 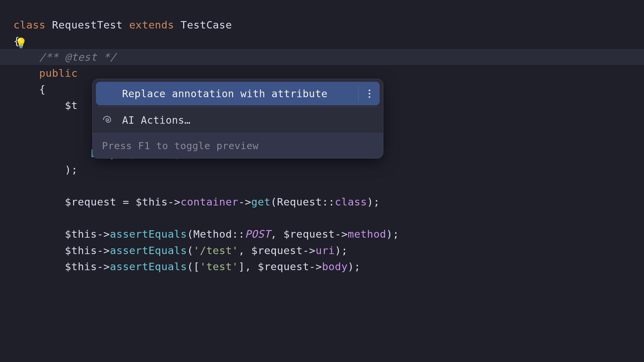 What do you see at coordinates (91, 202) in the screenshot?
I see `variable: $request` at bounding box center [91, 202].